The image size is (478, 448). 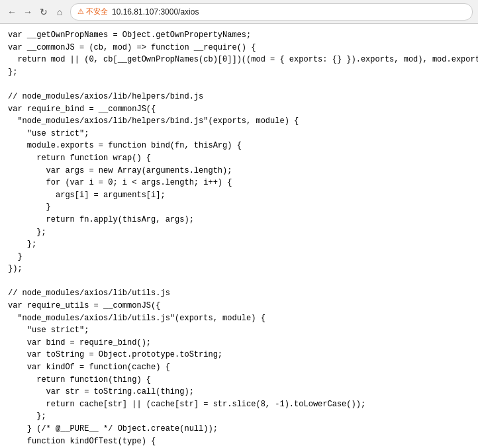 I want to click on reload-button: ↻, so click(x=44, y=12).